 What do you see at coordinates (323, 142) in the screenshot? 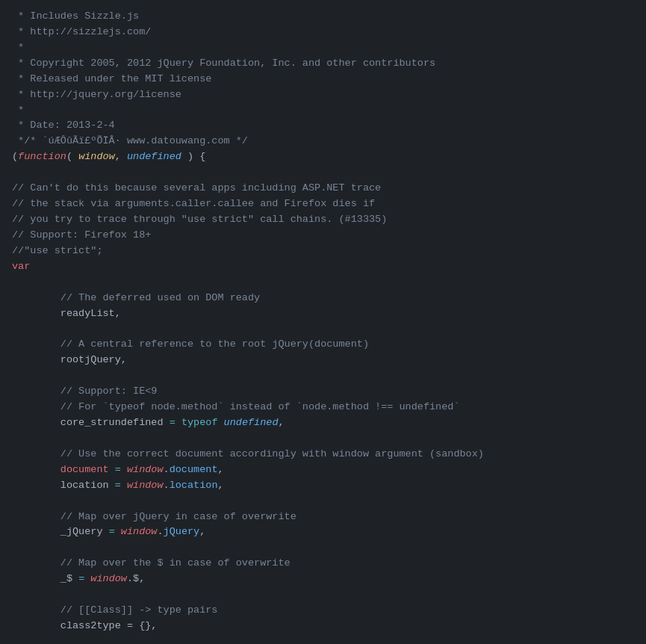
I see `line-9: */* ´úÆÔûÃï£ºÕÏÂ· www.datouwang.com */` at bounding box center [323, 142].